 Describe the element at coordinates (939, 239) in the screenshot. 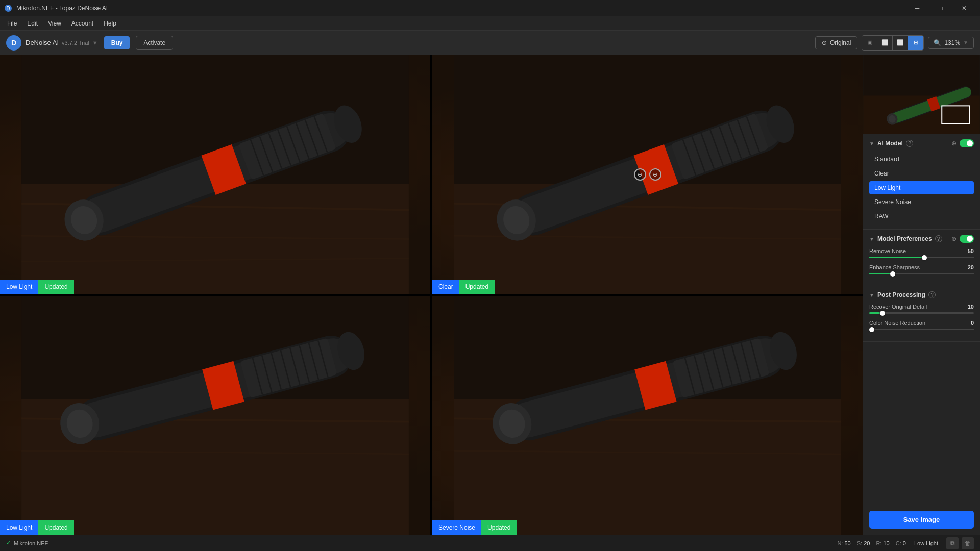

I see `model-pref-help-icon: ?` at that location.